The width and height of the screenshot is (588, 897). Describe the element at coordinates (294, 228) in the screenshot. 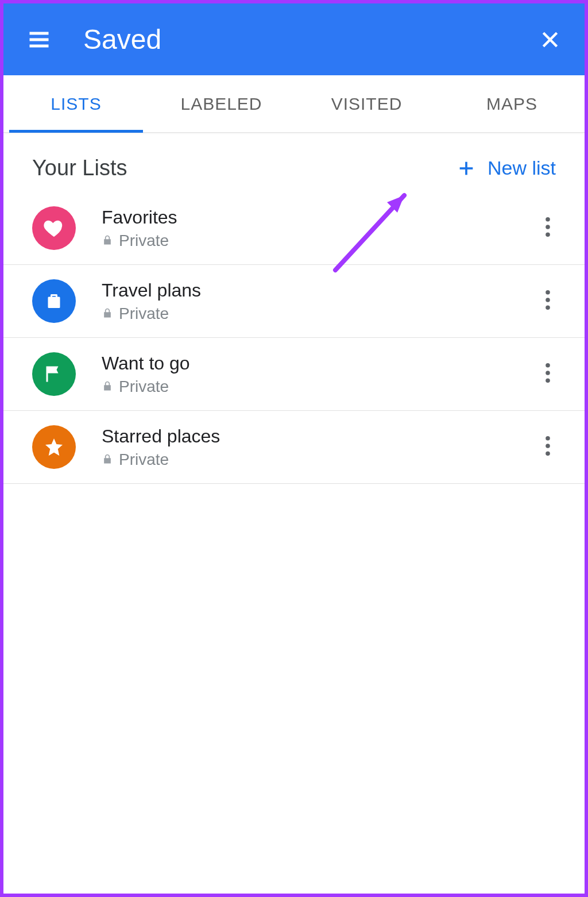

I see `list-item-favorites: Favorites Private` at that location.